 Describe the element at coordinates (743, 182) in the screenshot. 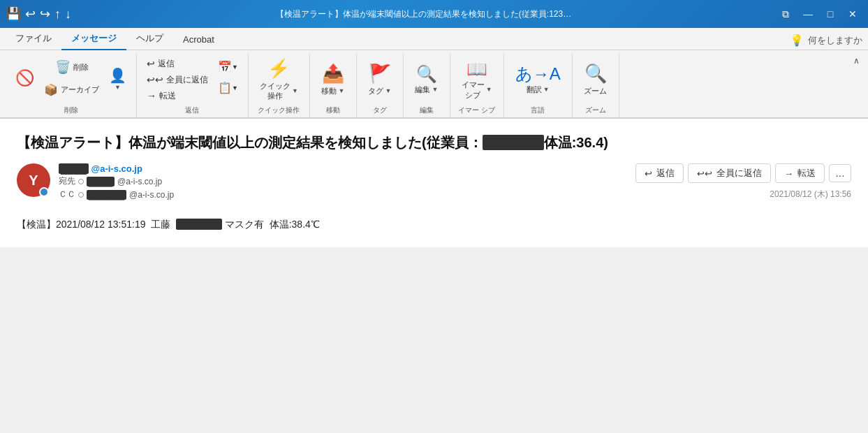

I see `email-actions-date: ↩ 返信 ↩↩ 全員に返信 → 転送 … 2021/08/12 (木) 13:5…` at that location.